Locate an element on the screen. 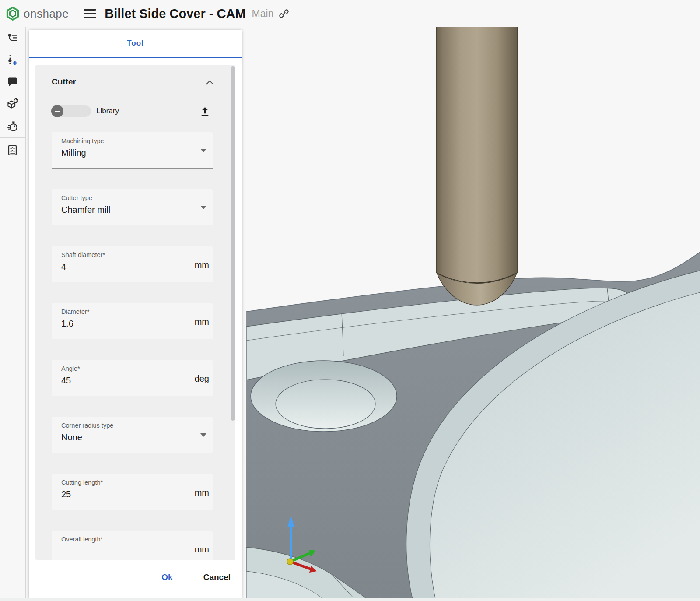 This screenshot has width=700, height=601. library-label: Library is located at coordinates (108, 111).